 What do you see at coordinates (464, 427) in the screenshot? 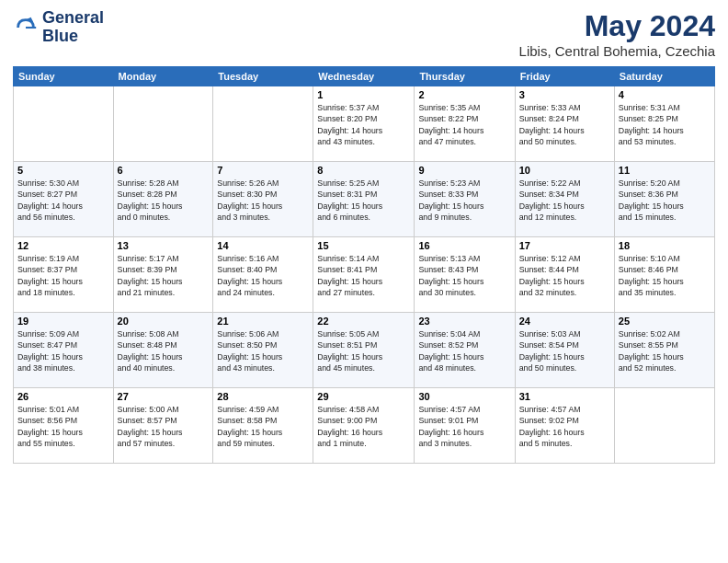
I see `day-info: Sunrise: 4:57 AMSunset: 9:01 PMDaylight:…` at bounding box center [464, 427].